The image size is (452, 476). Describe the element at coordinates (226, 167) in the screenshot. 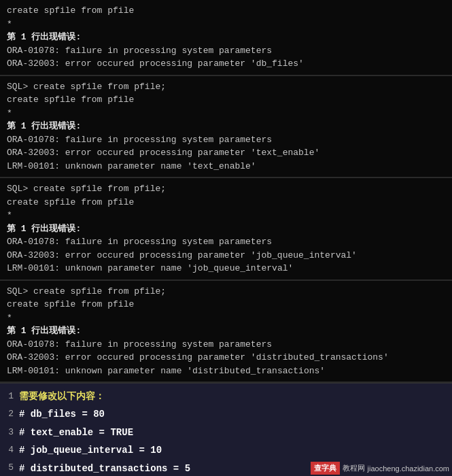

I see `error-line: LRM-00101: unknown parameter name 'text_…` at that location.